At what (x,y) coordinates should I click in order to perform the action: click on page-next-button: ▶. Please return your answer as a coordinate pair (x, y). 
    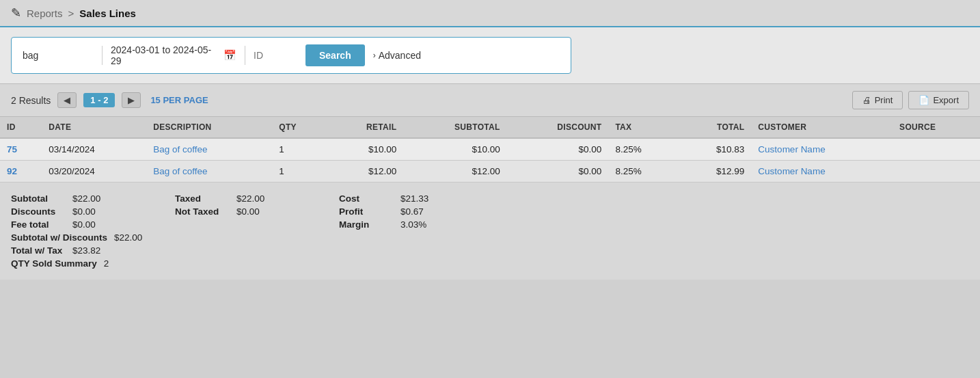
    Looking at the image, I should click on (131, 100).